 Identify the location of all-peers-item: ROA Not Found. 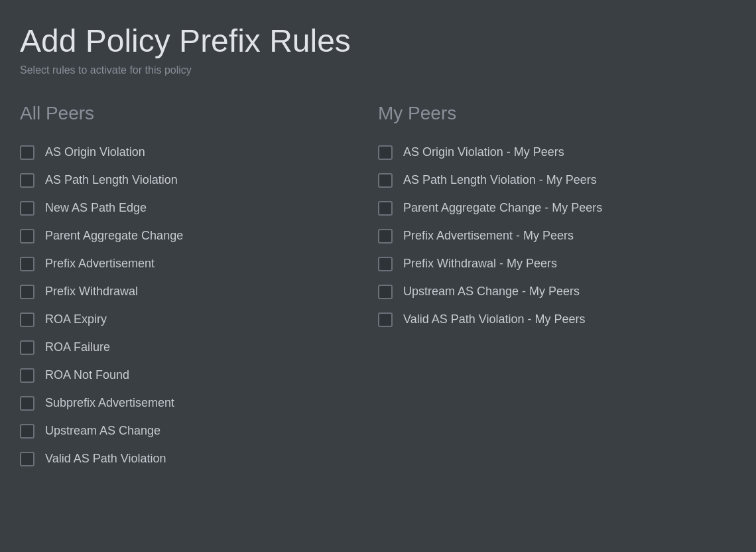
(192, 376).